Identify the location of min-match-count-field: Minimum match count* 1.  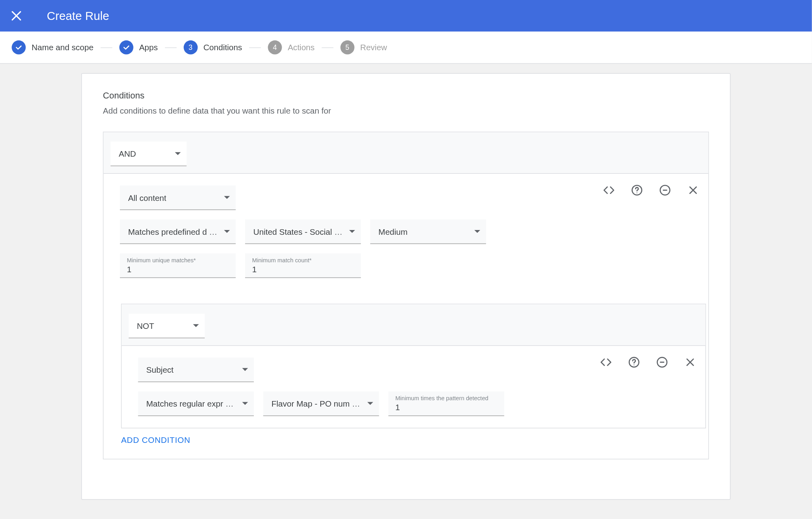
(303, 266).